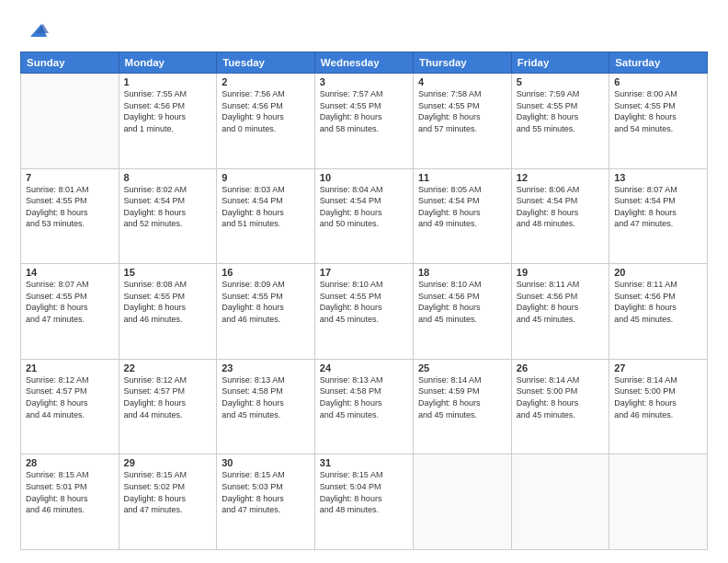 Image resolution: width=728 pixels, height=563 pixels. Describe the element at coordinates (168, 302) in the screenshot. I see `day-info: Sunrise: 8:08 AM Sunset: 4:55 PM Dayligh…` at that location.